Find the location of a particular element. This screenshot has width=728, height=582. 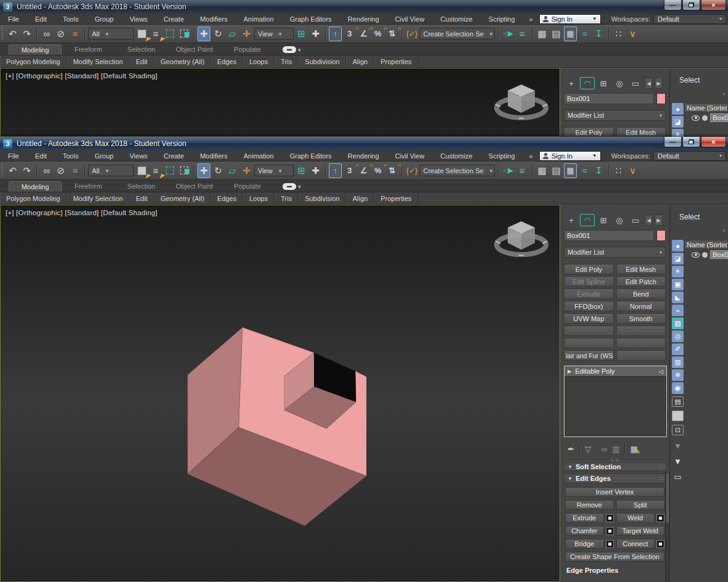

select-and-link-icon: ∞ is located at coordinates (47, 34).